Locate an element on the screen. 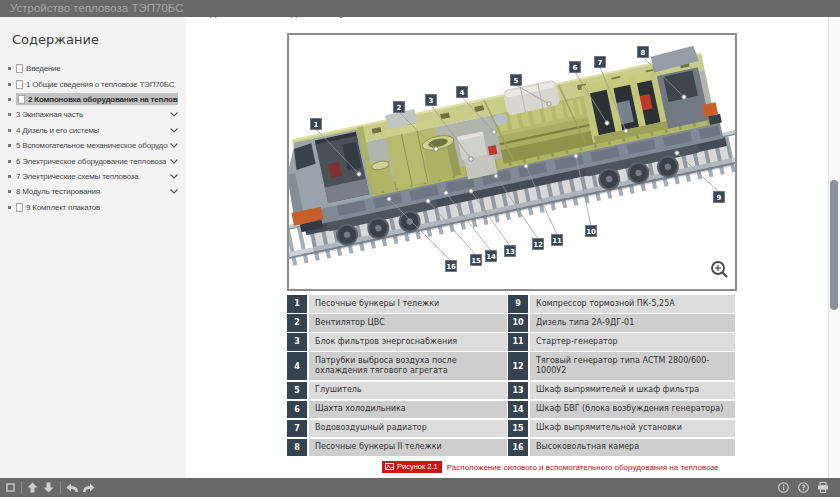 This screenshot has width=840, height=497. help-button: ? is located at coordinates (804, 488).